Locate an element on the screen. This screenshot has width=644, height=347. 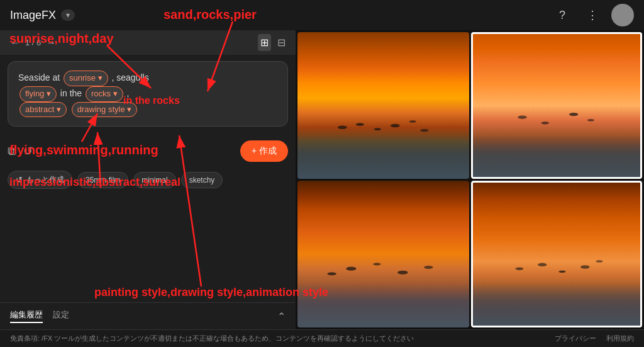
status-right: プライバシー 利用規約 is located at coordinates (594, 339).